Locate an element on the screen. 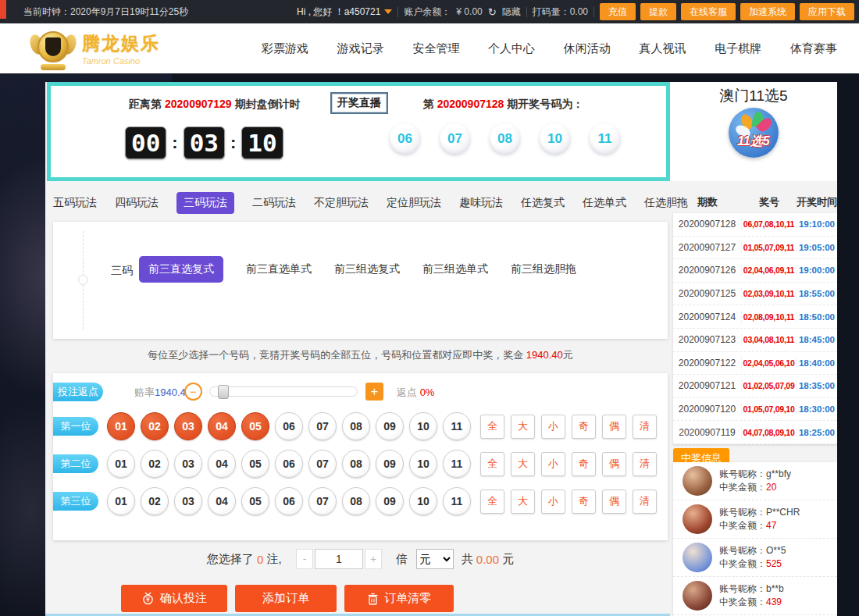 The height and width of the screenshot is (616, 859). quick-button-0-1: 大 is located at coordinates (523, 426).